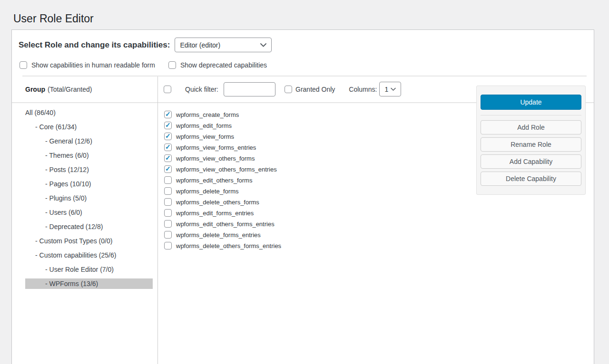 The width and height of the screenshot is (609, 364). What do you see at coordinates (200, 45) in the screenshot?
I see `role-select-value: Editor (editor)` at bounding box center [200, 45].